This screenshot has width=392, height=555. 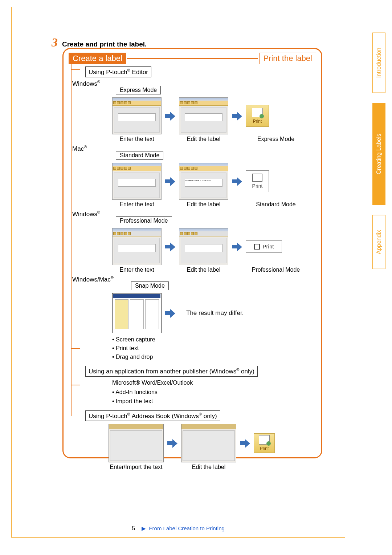 What do you see at coordinates (178, 528) in the screenshot?
I see `page-footer: 5 ▶ From Label Creation to Printing` at bounding box center [178, 528].